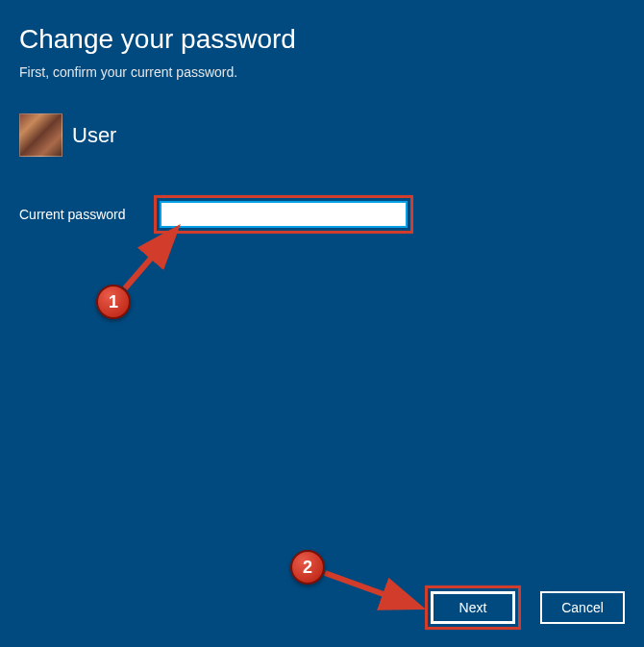 This screenshot has height=647, width=644. Describe the element at coordinates (473, 608) in the screenshot. I see `annotation-highlight-2: Next` at that location.